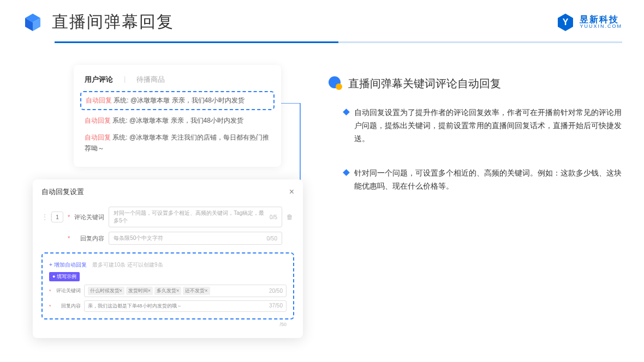  I want to click on example-badge: ● 填写示例, so click(64, 277).